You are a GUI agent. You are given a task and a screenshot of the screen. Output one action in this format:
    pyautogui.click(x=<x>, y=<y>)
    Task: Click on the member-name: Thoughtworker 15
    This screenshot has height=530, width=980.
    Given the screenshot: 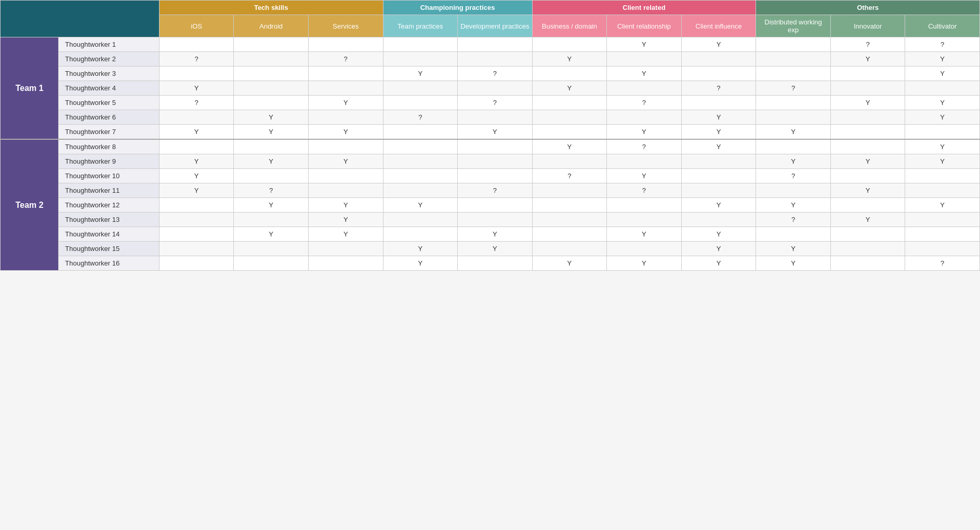 What is the action you would take?
    pyautogui.click(x=109, y=249)
    